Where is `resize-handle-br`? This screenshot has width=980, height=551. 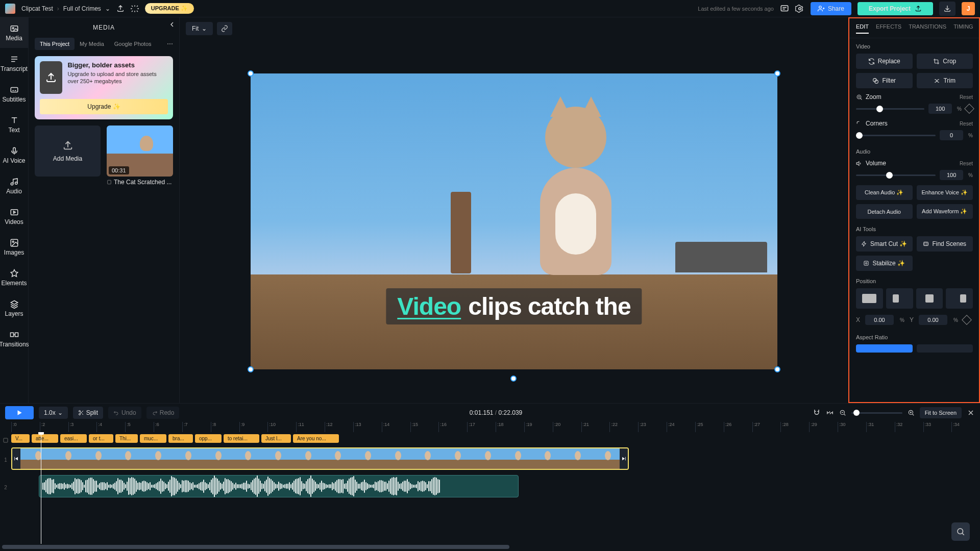
resize-handle-br is located at coordinates (777, 369).